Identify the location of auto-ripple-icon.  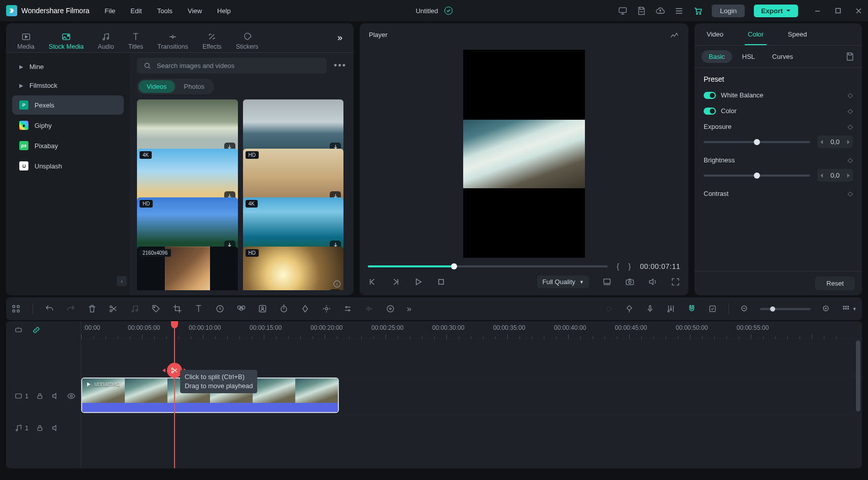
(712, 308).